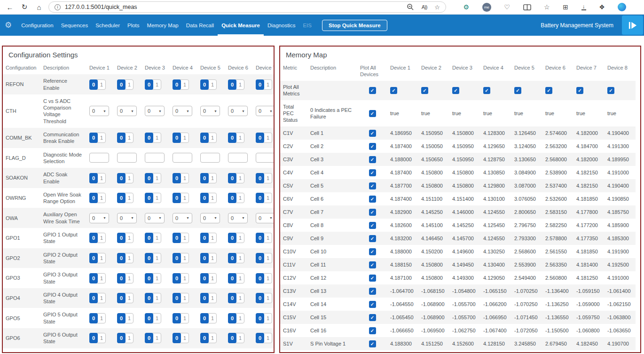 This screenshot has height=354, width=644. Describe the element at coordinates (518, 90) in the screenshot. I see `device-5-plot-all-checkbox: ✓` at that location.